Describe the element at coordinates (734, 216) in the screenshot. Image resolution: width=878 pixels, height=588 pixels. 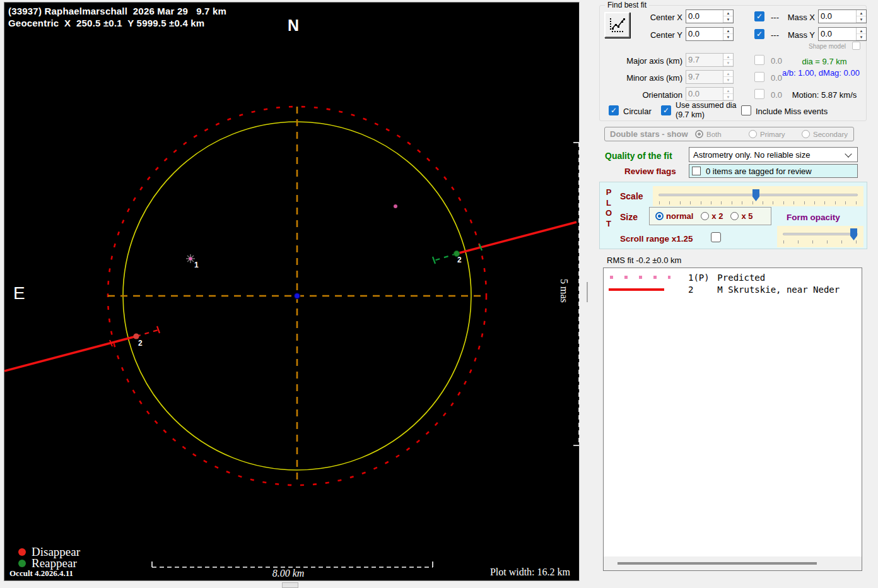
I see `size-x5-radio` at that location.